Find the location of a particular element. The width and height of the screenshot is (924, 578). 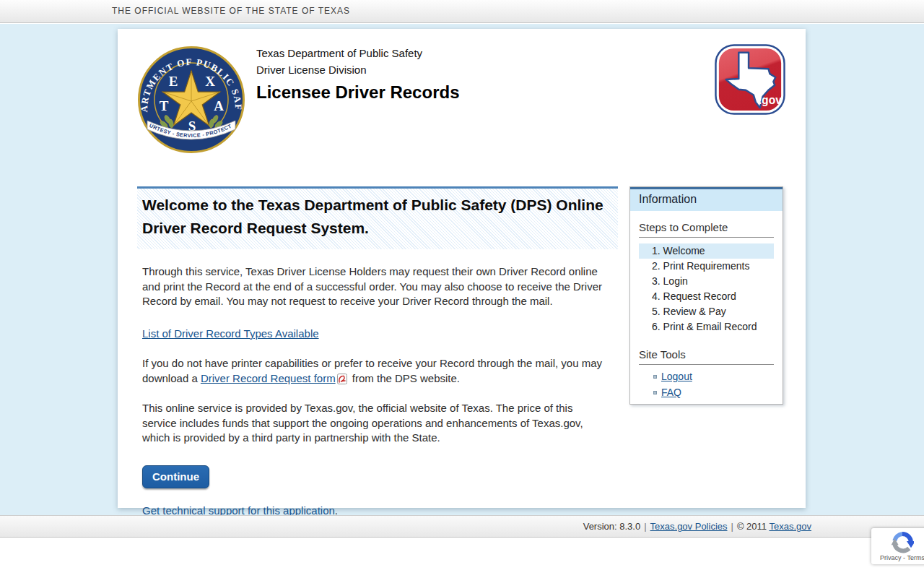

steps-heading: Steps to Complete is located at coordinates (706, 230).